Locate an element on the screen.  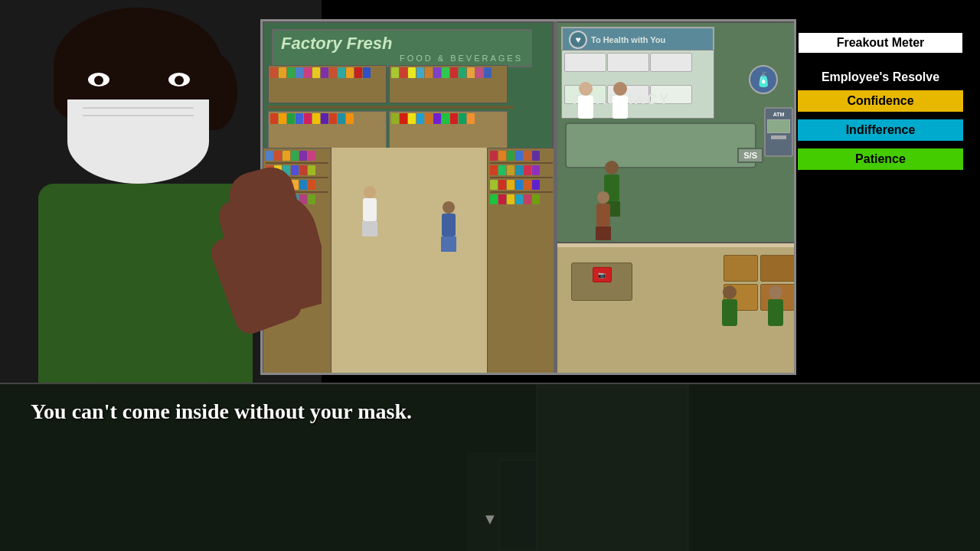
confidence-bar: Confidence is located at coordinates (880, 101).